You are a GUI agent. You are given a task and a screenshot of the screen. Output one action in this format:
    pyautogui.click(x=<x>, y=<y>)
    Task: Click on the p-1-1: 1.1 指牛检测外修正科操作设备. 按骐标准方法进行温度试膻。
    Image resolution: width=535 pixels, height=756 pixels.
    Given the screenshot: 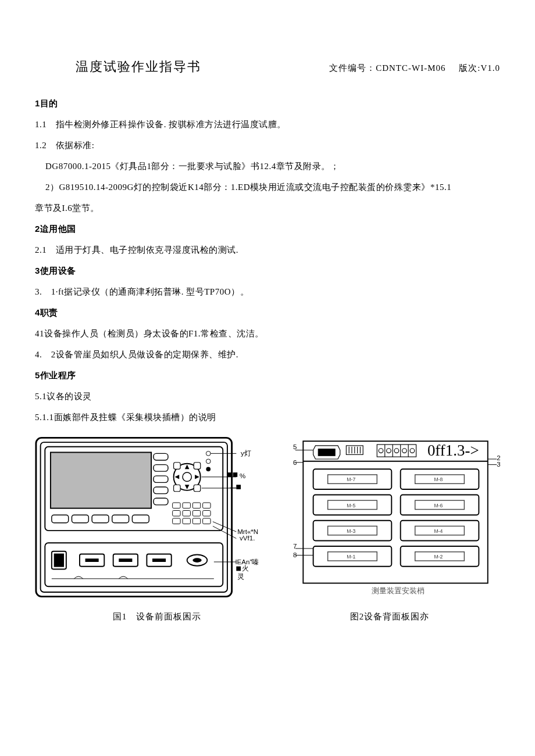 What is the action you would take?
    pyautogui.click(x=268, y=124)
    